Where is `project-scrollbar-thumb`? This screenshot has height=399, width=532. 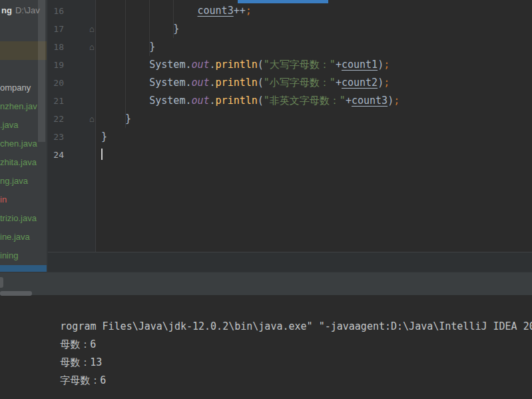
project-scrollbar-thumb is located at coordinates (41, 71).